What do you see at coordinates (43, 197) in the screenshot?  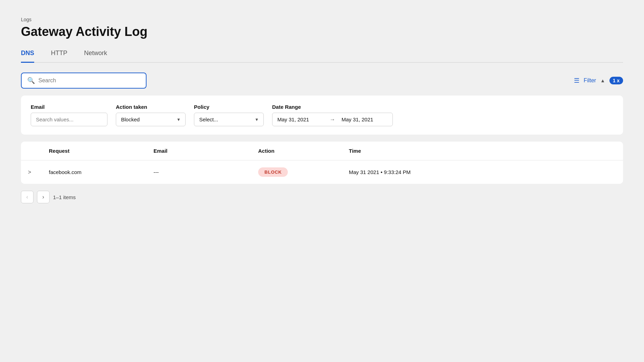 I see `next-page-button: ›` at bounding box center [43, 197].